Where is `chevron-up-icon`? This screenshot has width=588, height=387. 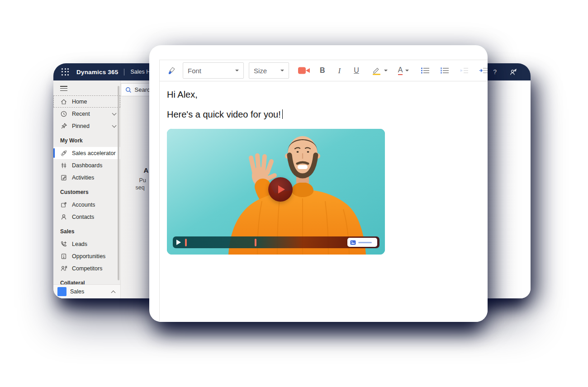
chevron-up-icon is located at coordinates (113, 293).